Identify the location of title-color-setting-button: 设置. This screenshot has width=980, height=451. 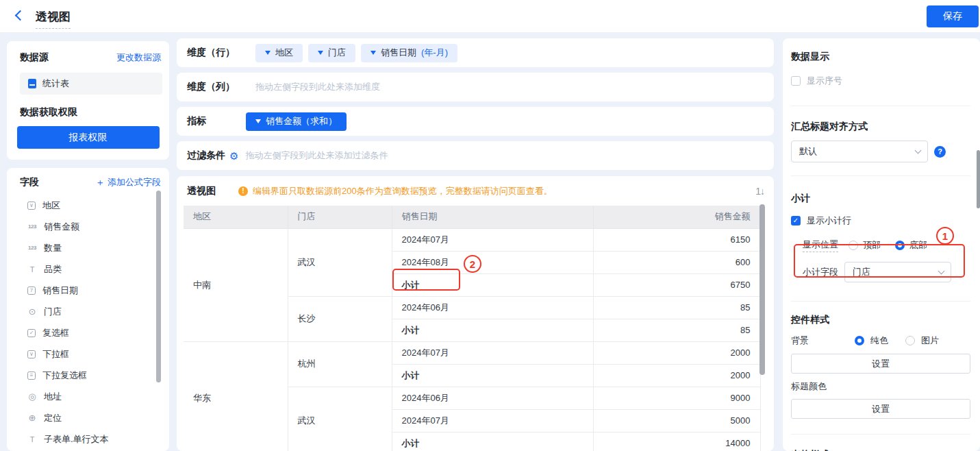
(881, 409).